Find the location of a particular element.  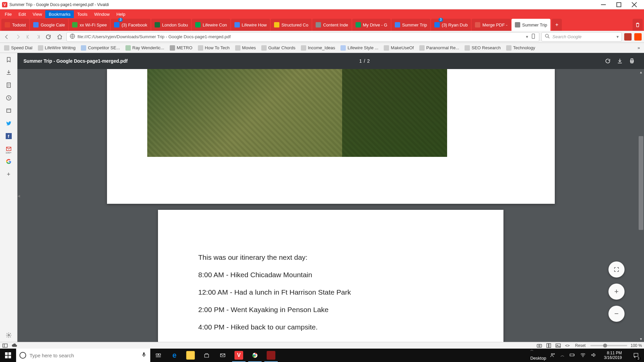

pdf-print-button is located at coordinates (632, 61).